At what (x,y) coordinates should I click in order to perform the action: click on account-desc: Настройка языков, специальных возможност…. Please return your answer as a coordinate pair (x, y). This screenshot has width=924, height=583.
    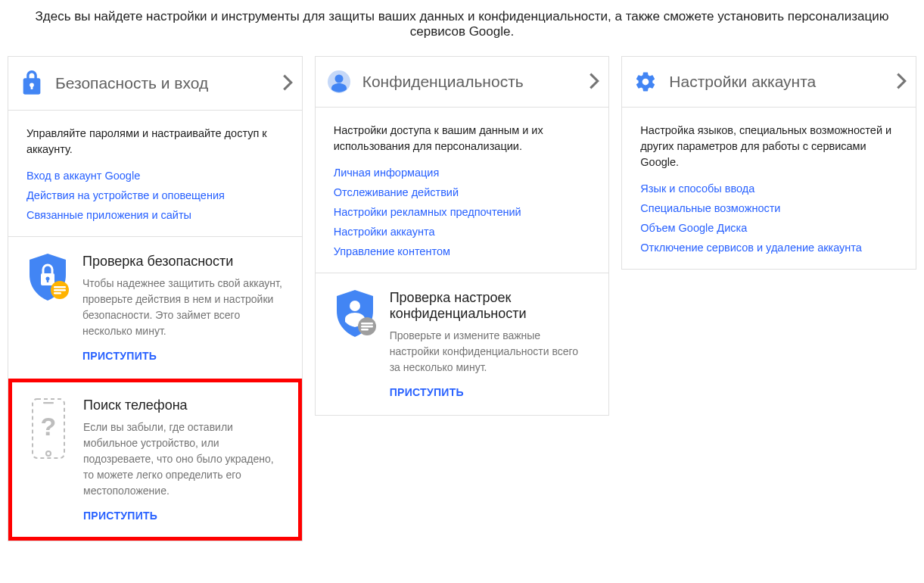
    Looking at the image, I should click on (769, 147).